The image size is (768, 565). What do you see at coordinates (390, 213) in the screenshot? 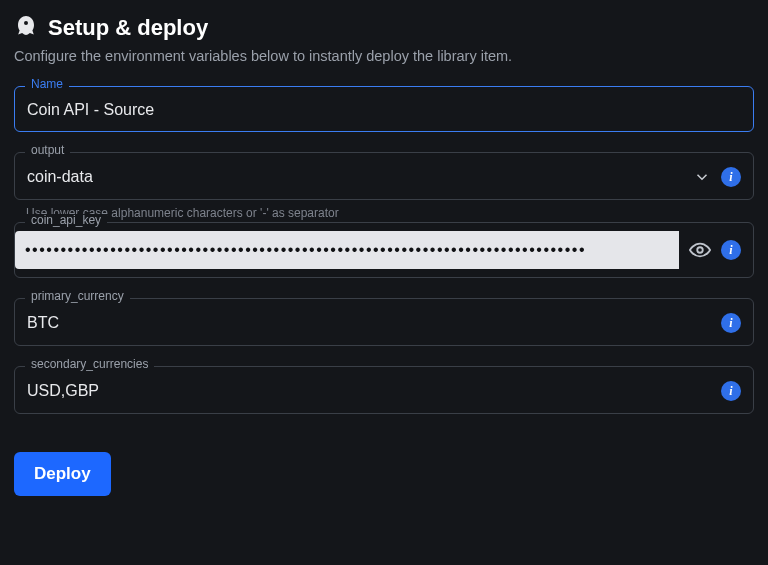
I see `output-helper-text: Use lower case alphanumeric characters o…` at bounding box center [390, 213].